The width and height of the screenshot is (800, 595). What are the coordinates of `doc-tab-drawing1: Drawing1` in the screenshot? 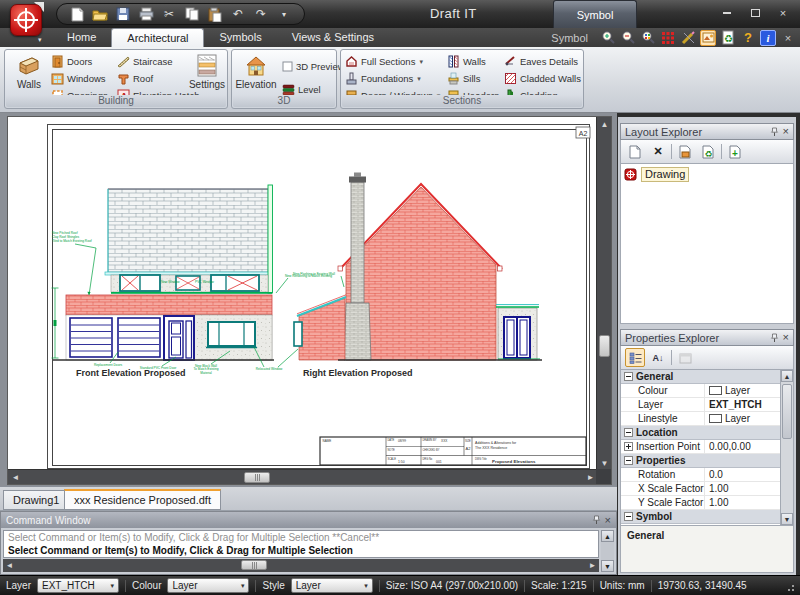 It's located at (36, 500).